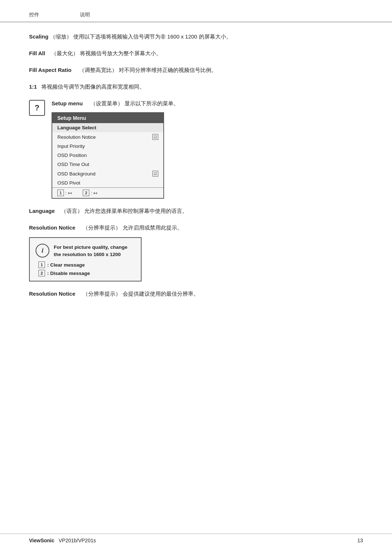  I want to click on footer-btn-2: 2 : ↤, so click(90, 193).